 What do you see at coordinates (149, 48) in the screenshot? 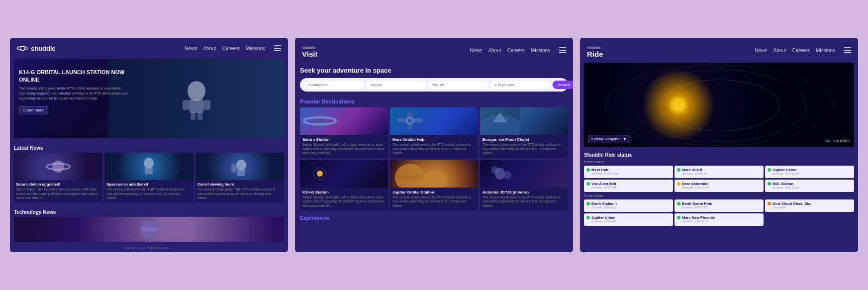
I see `navbar-shuddle: shuddle News About Careers Missions` at bounding box center [149, 48].